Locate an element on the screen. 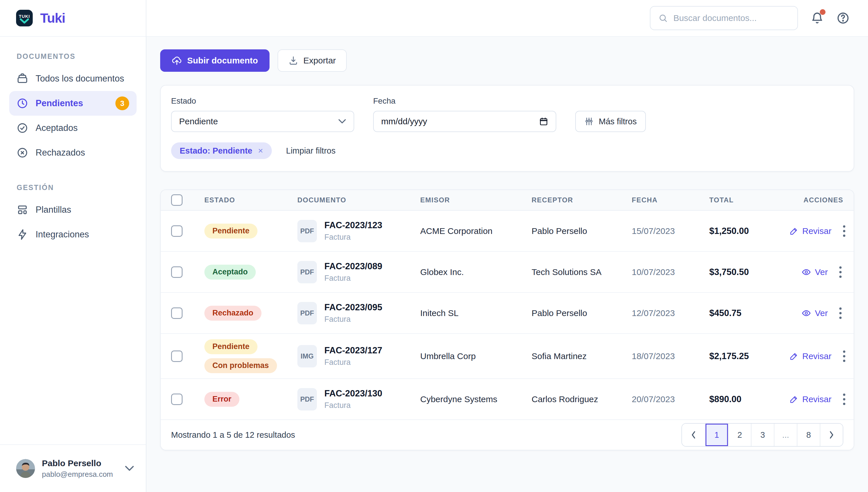  fecha-date-input: mm/dd/yyyy is located at coordinates (465, 122).